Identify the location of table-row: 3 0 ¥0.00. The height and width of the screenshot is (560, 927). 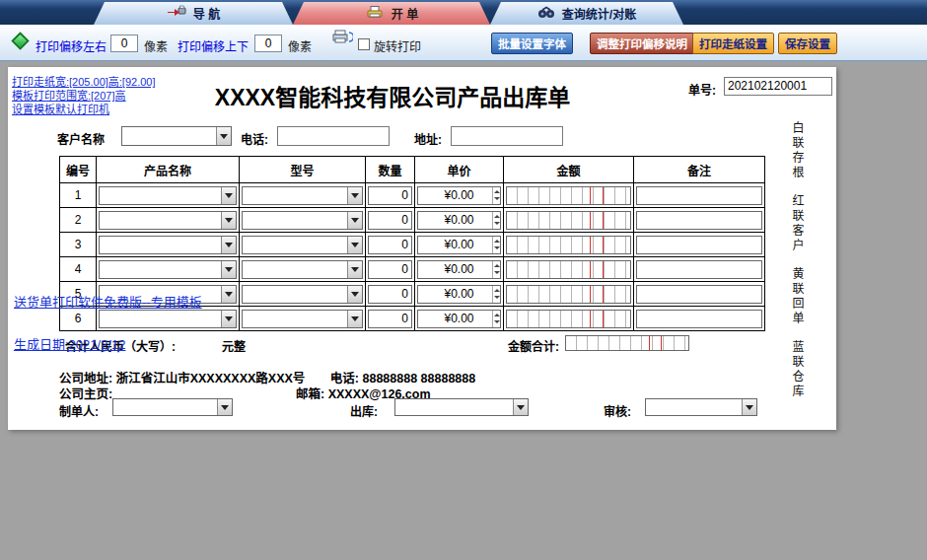
(412, 245).